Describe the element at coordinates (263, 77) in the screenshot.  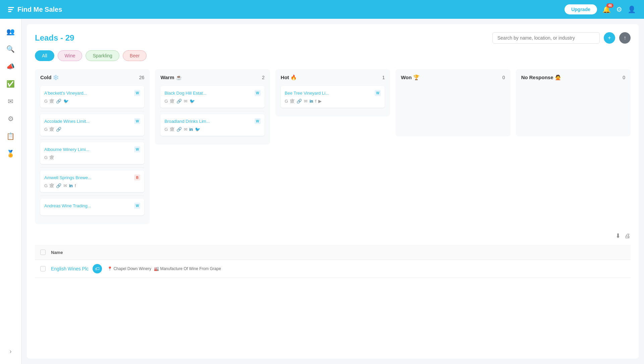
I see `kanban-count-warm: 2` at that location.